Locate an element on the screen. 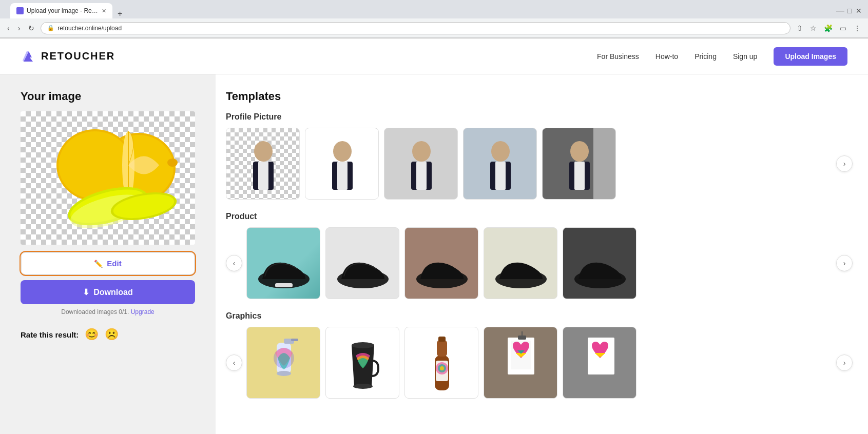  graphics-scroll-left: ‹ is located at coordinates (234, 363).